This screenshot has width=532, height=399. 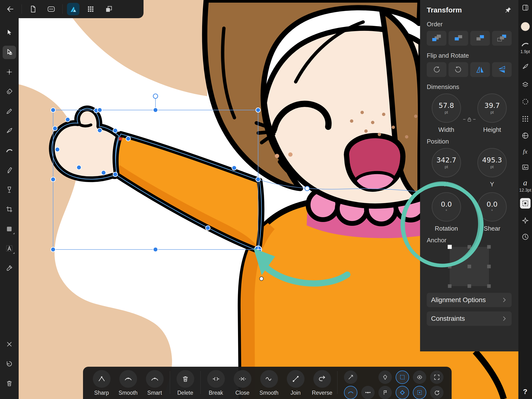 I want to click on anchor-middle-left, so click(x=450, y=266).